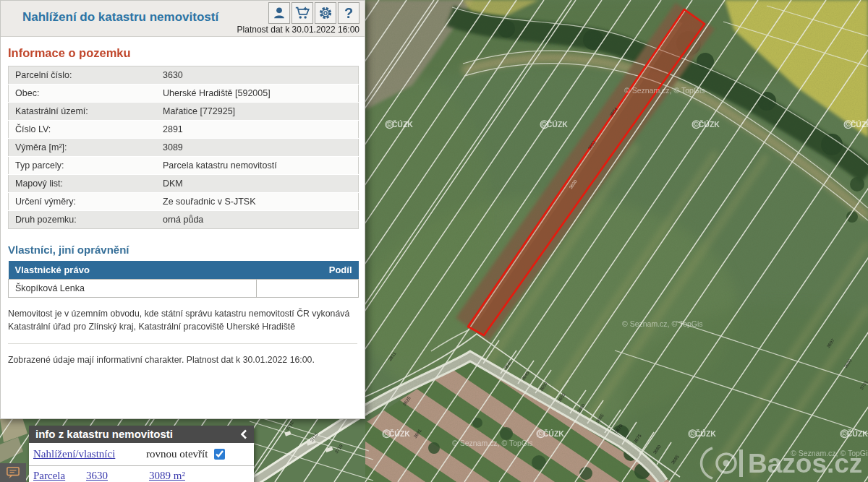 The width and height of the screenshot is (868, 482). What do you see at coordinates (184, 75) in the screenshot?
I see `table-row: Parcelní číslo:3630` at bounding box center [184, 75].